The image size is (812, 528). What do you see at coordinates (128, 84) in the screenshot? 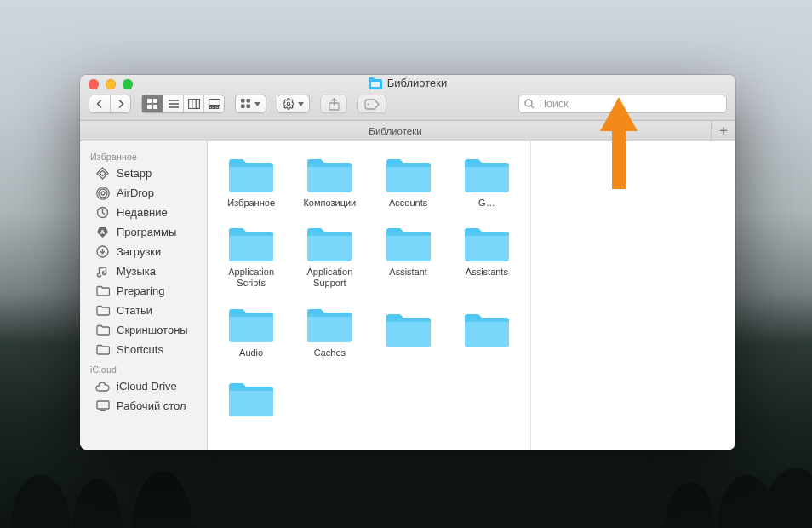
I see `zoom-button` at bounding box center [128, 84].